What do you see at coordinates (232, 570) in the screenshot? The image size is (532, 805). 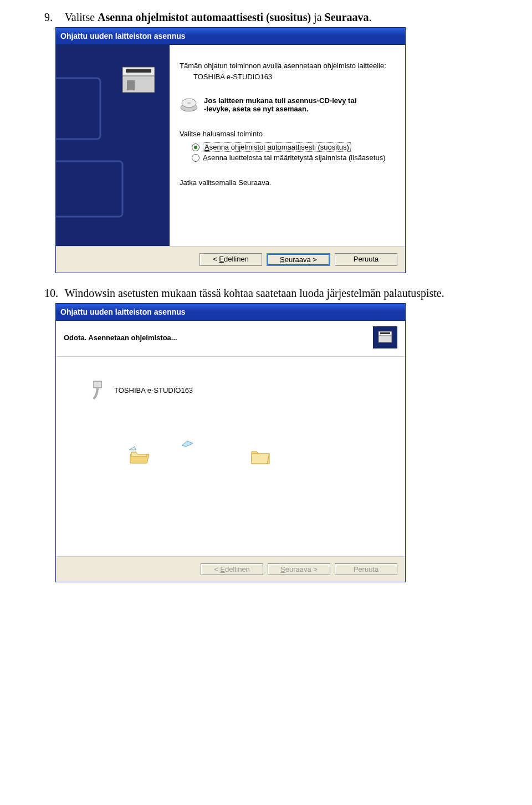 I see `back-button-disabled: < Edellinen` at bounding box center [232, 570].